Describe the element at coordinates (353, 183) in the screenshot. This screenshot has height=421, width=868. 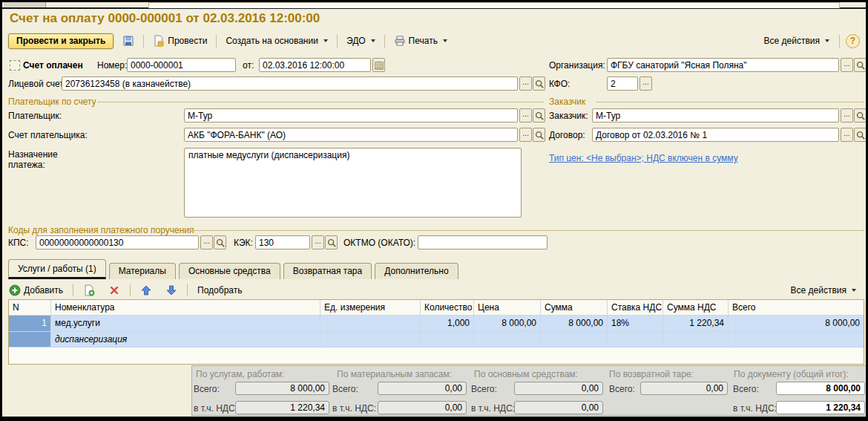
I see `purpose-textarea: платные медуслуги (диспансеризация)` at that location.